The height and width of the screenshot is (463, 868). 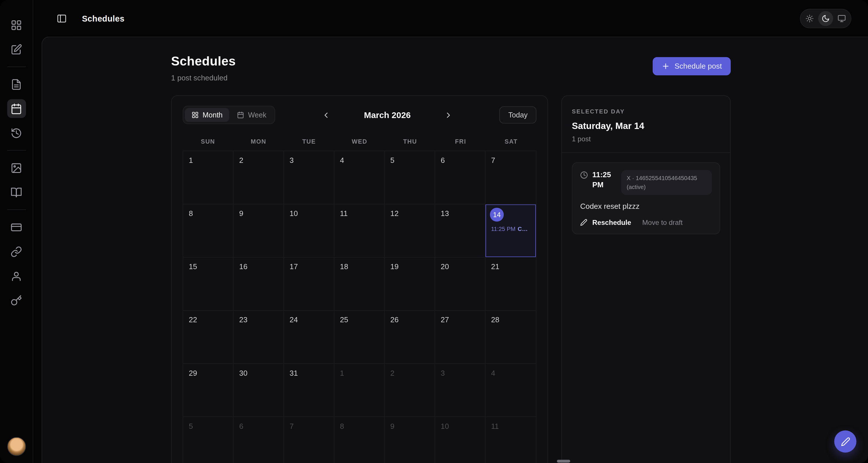 I want to click on day-number: 5, so click(x=410, y=161).